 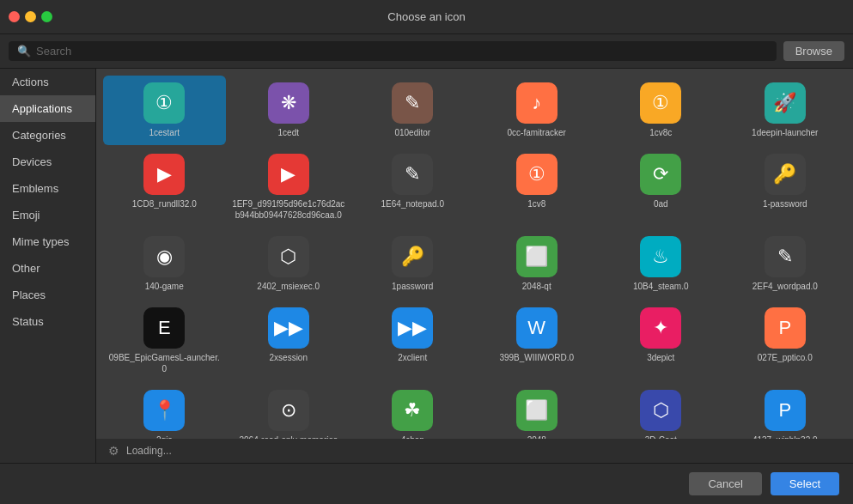 What do you see at coordinates (48, 82) in the screenshot?
I see `sidebar-item-actions: Actions` at bounding box center [48, 82].